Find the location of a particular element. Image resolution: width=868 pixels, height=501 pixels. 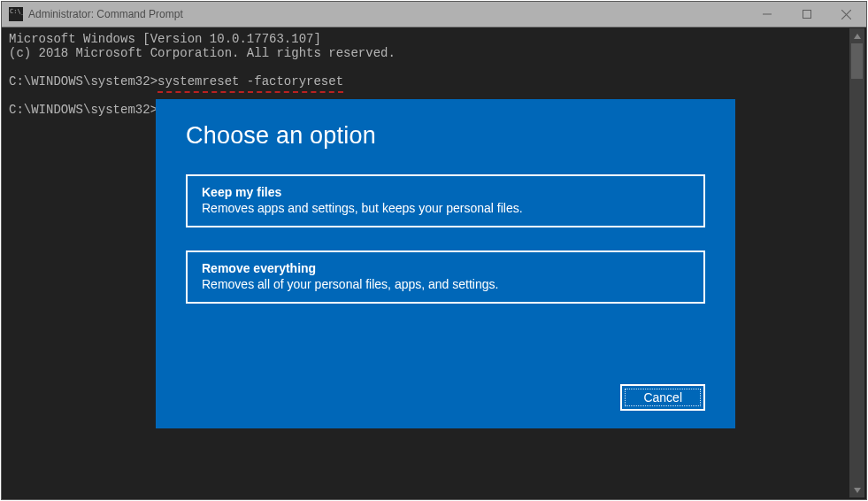

vertical-scrollbar is located at coordinates (856, 263).